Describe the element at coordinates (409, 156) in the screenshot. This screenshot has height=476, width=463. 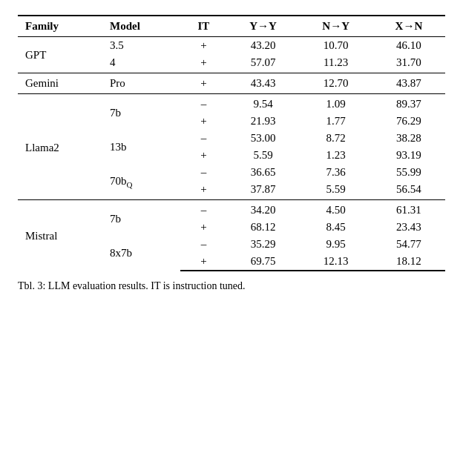
I see `cell-xn: 93.19` at that location.